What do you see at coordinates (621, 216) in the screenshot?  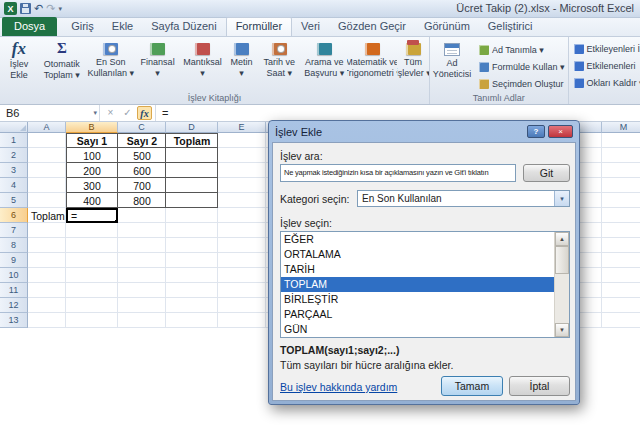 I see `cell-M6` at bounding box center [621, 216].